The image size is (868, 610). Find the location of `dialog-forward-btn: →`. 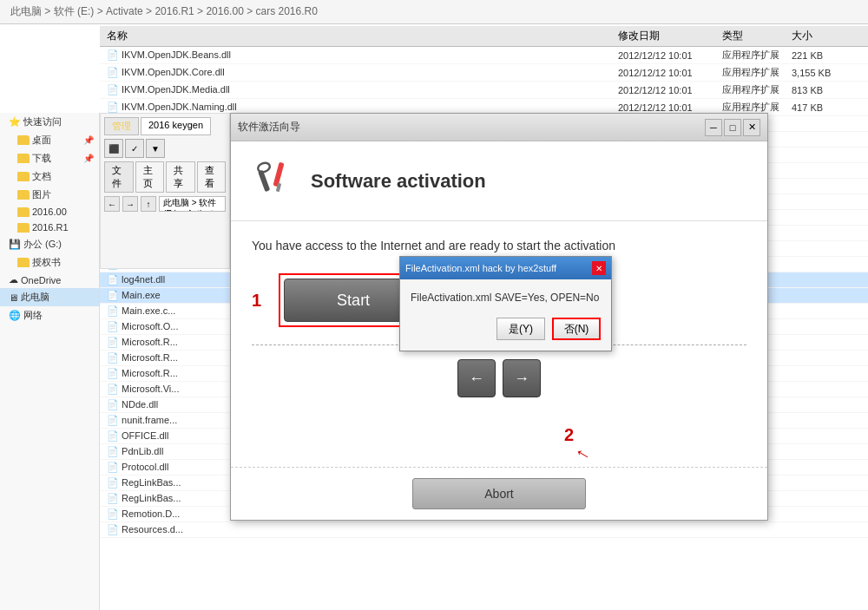

dialog-forward-btn: → is located at coordinates (522, 378).